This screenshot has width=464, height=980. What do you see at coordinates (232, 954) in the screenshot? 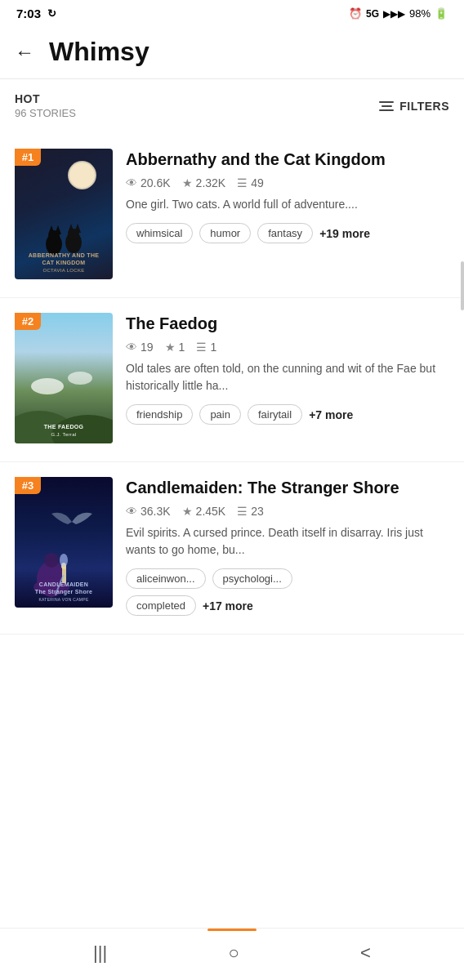
I see `bottom-bar: ||| ○ <` at bounding box center [232, 954].